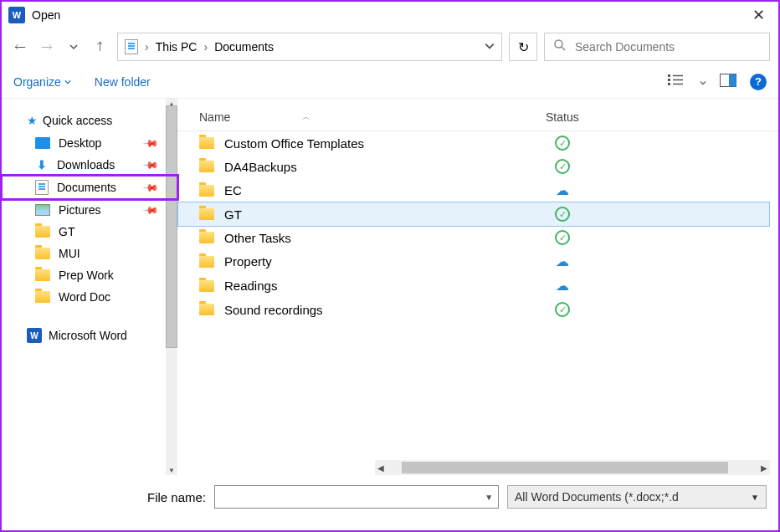 This screenshot has height=532, width=780. Describe the element at coordinates (88, 335) in the screenshot. I see `sidebar-msword-label: Microsoft Word` at that location.